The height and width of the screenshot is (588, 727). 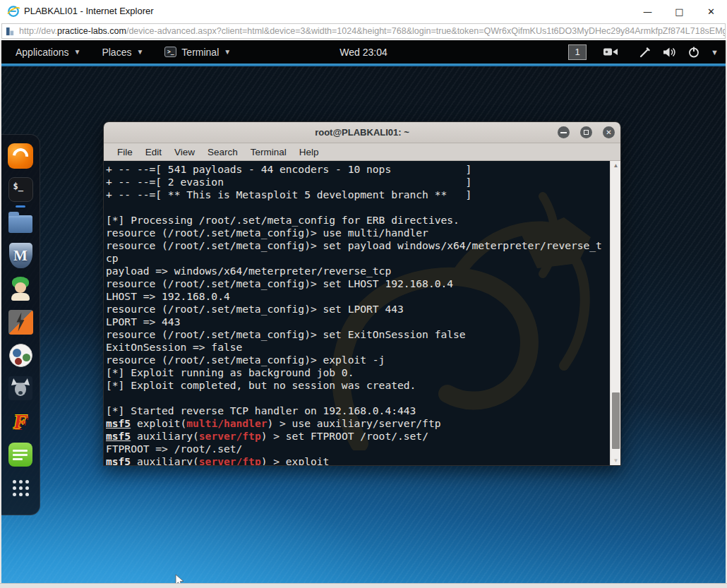 What do you see at coordinates (363, 271) in the screenshot?
I see `terminal-line: payload => windows/x64/meterpreter/rever…` at bounding box center [363, 271].